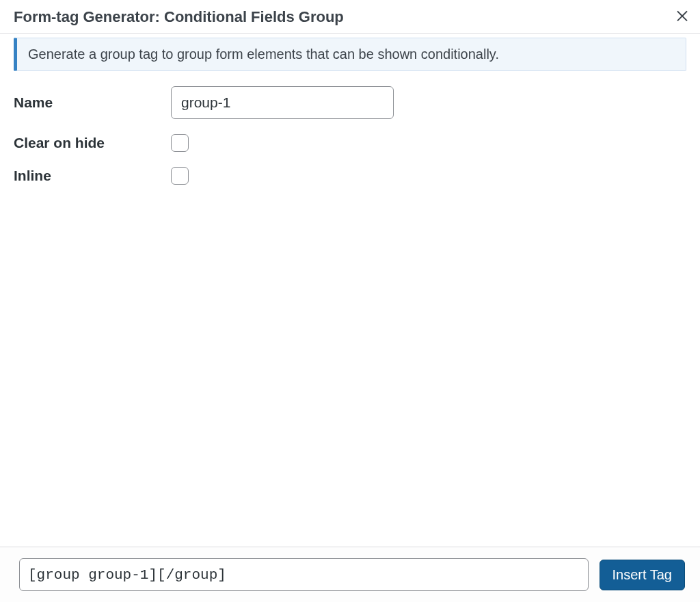 This screenshot has width=700, height=602. I want to click on dialog-header: Form-tag Generator: Conditional Fields G…, so click(350, 16).